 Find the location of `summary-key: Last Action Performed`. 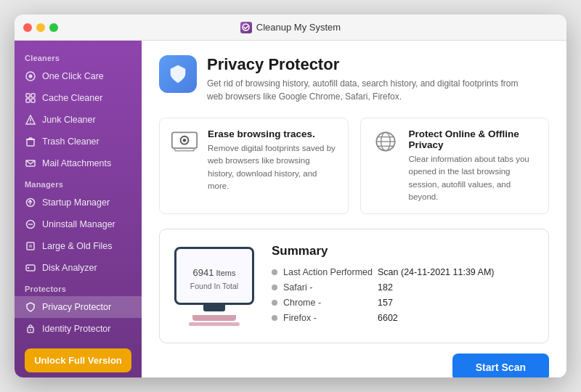

summary-key: Last Action Performed is located at coordinates (330, 272).